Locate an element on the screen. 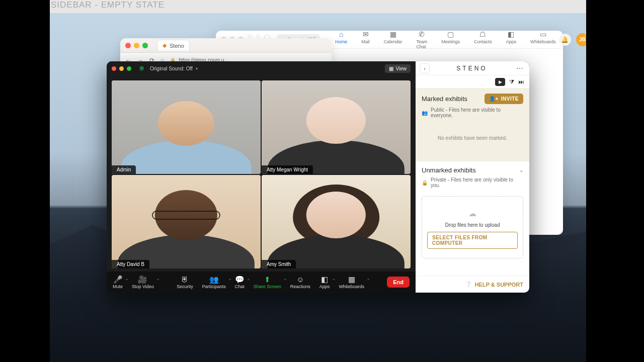  calendar-icon: ▦ is located at coordinates (393, 34).